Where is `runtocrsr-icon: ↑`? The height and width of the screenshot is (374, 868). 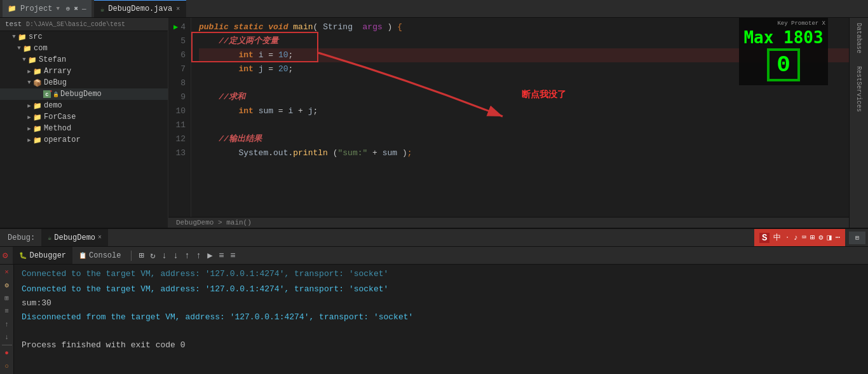 runtocrsr-icon: ↑ is located at coordinates (198, 256).